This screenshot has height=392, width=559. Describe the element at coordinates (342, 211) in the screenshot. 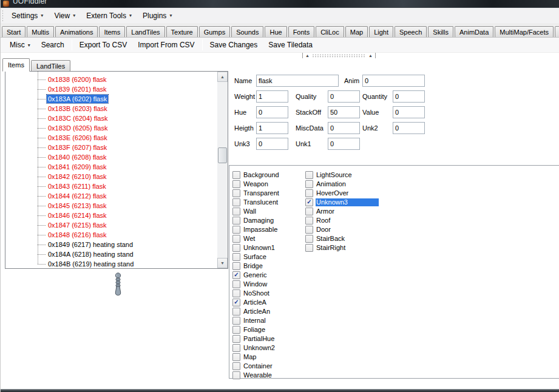

I see `flag-row: ✓ Armor` at that location.